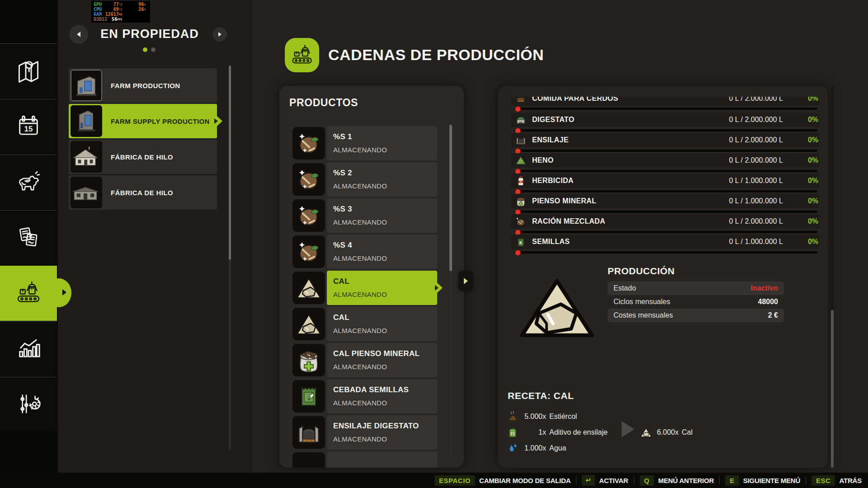 The height and width of the screenshot is (488, 868). What do you see at coordinates (28, 404) in the screenshot?
I see `sidebar-item-settings` at bounding box center [28, 404].